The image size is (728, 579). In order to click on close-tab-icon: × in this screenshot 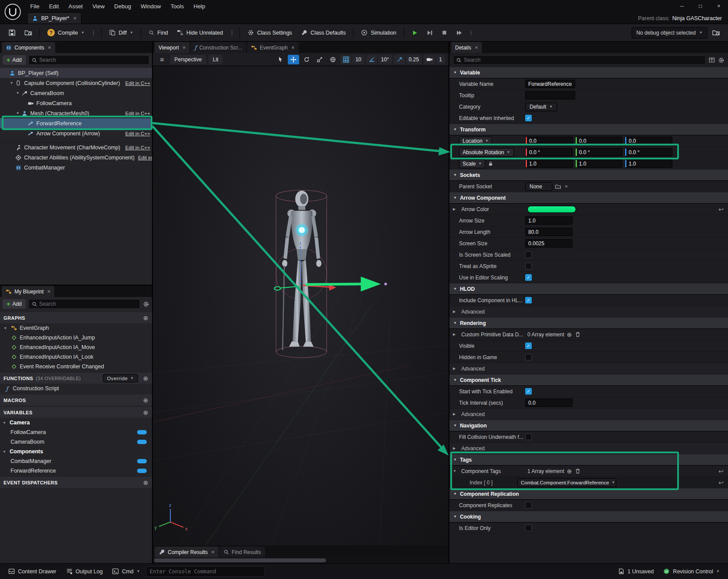, I will do `click(49, 47)`.